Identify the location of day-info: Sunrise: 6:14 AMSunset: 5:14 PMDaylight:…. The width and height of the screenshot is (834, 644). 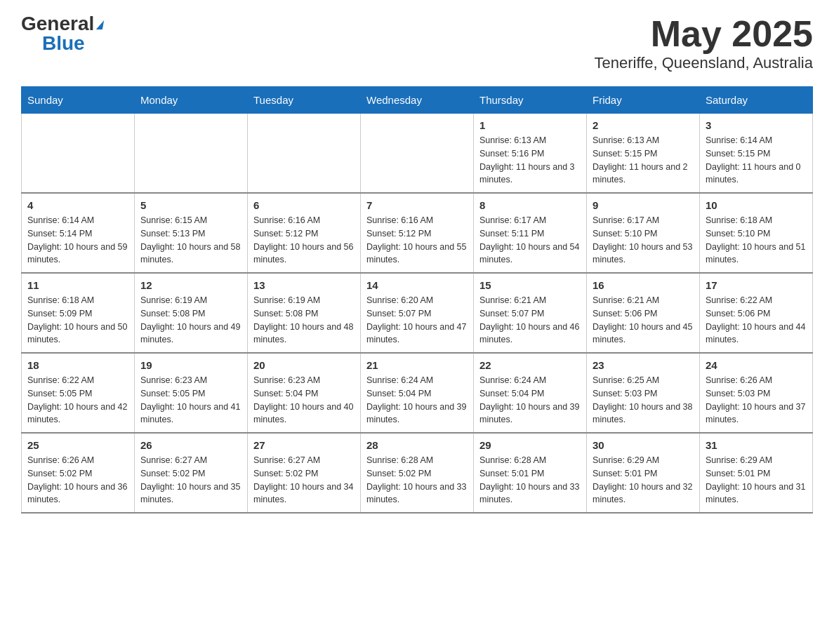
(78, 240).